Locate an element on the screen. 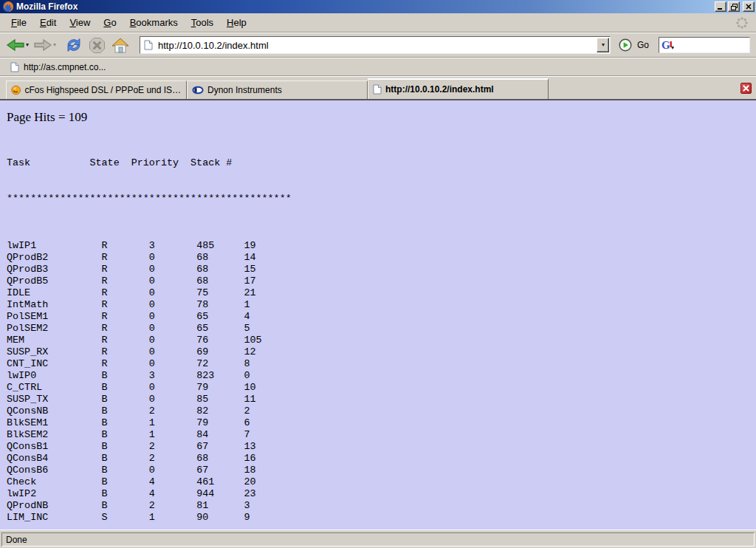 This screenshot has width=756, height=548. table-cell: lwIP0 is located at coordinates (55, 376).